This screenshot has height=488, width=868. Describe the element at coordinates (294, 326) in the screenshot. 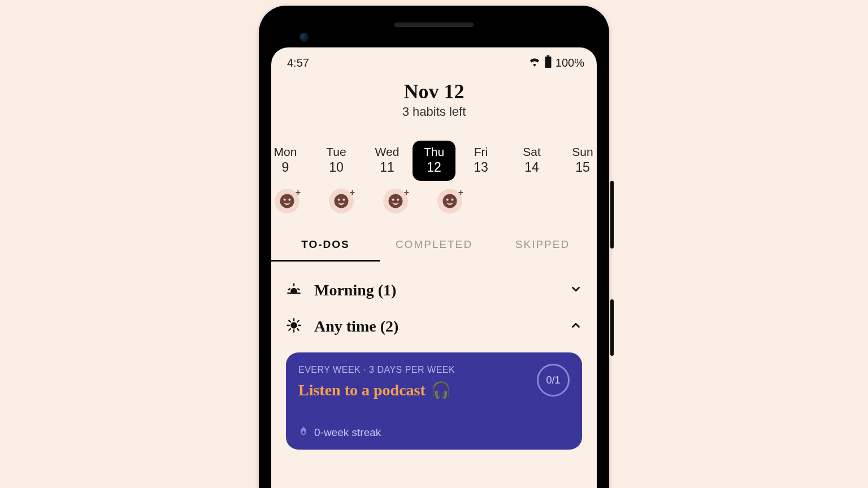

I see `sun-icon` at that location.